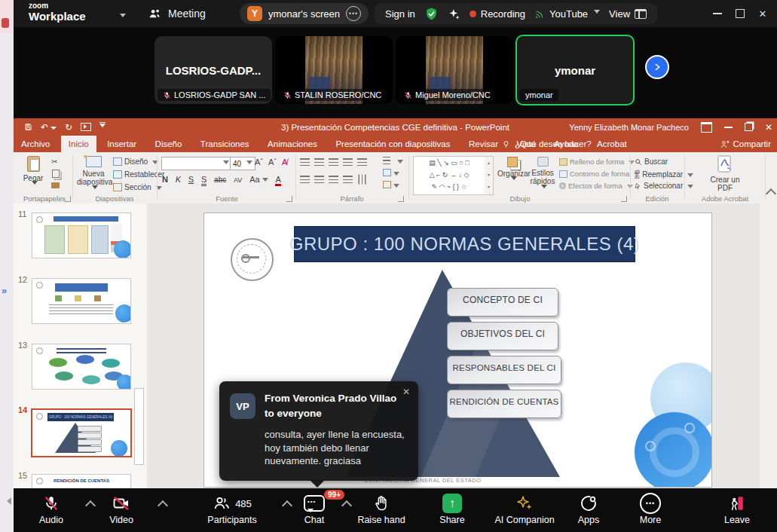 The image size is (777, 532). What do you see at coordinates (289, 199) in the screenshot?
I see `font-dialog-launcher` at bounding box center [289, 199].